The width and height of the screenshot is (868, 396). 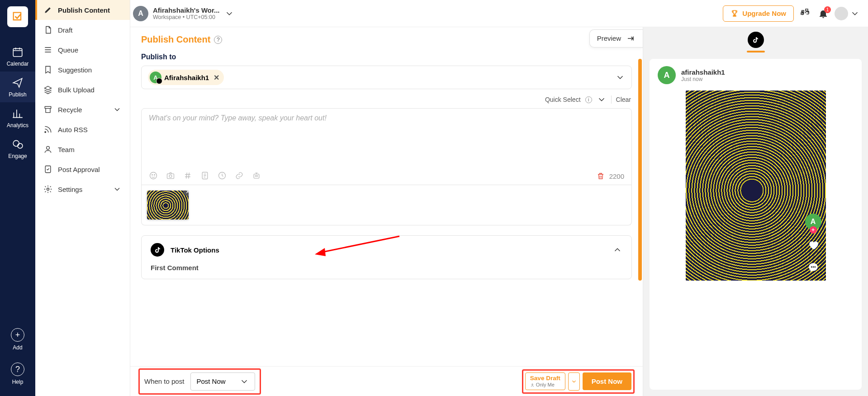 I want to click on sidebar-auto-rss: Auto RSS, so click(x=82, y=129).